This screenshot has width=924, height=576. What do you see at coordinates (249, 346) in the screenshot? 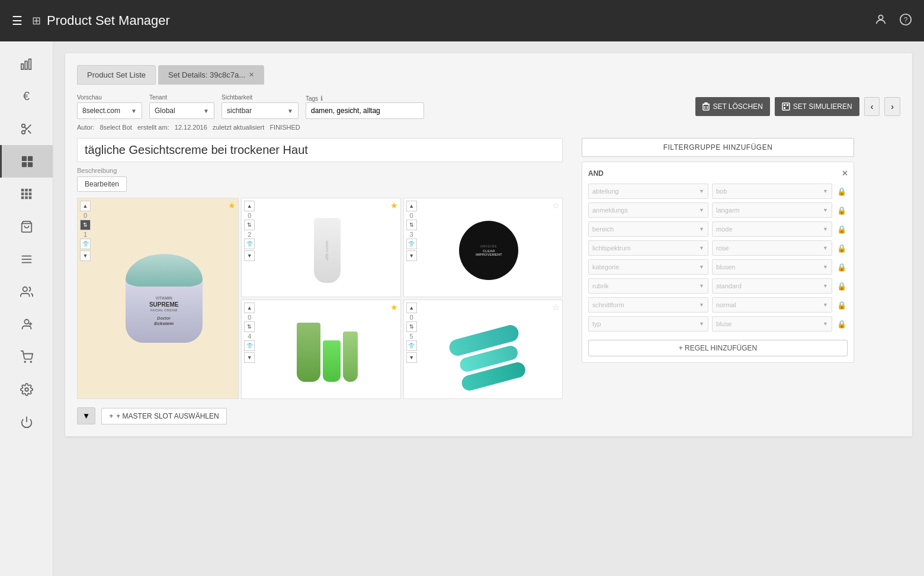
I see `slot-4-shirt: 👕` at bounding box center [249, 346].